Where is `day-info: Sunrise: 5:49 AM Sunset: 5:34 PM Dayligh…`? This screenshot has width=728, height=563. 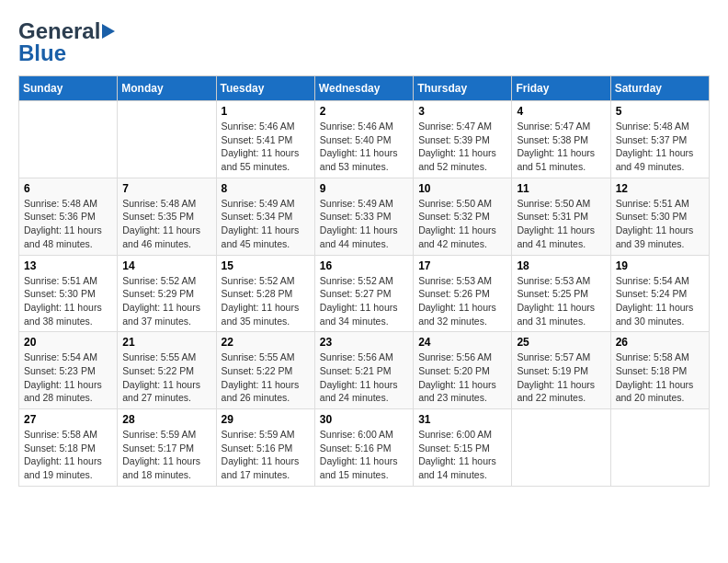 day-info: Sunrise: 5:49 AM Sunset: 5:34 PM Dayligh… is located at coordinates (266, 224).